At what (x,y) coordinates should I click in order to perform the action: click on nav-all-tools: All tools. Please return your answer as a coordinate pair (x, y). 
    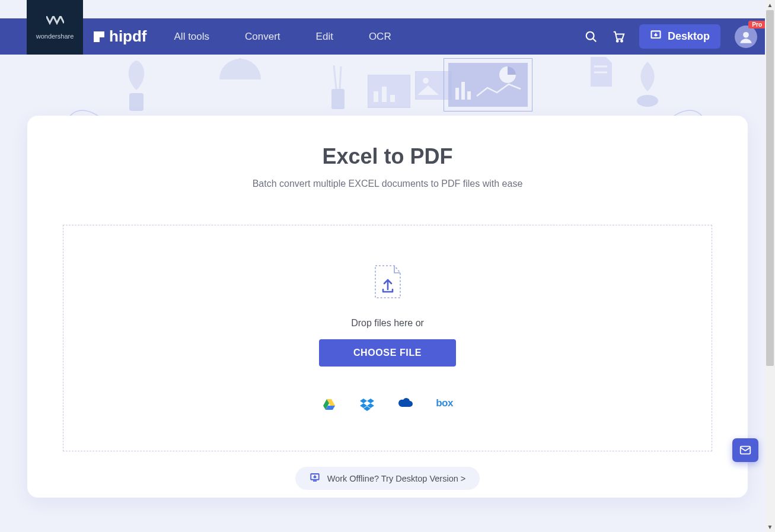
    Looking at the image, I should click on (192, 37).